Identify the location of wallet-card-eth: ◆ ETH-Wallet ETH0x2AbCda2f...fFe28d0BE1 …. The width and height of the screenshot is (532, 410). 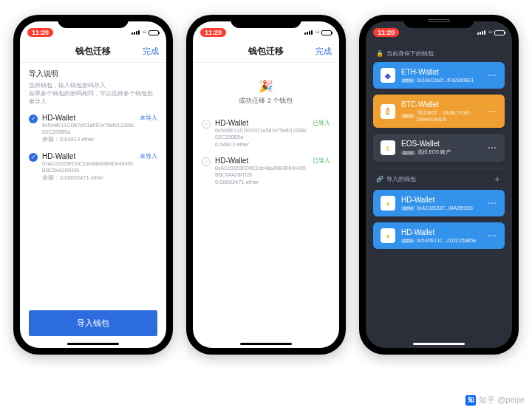
(439, 75).